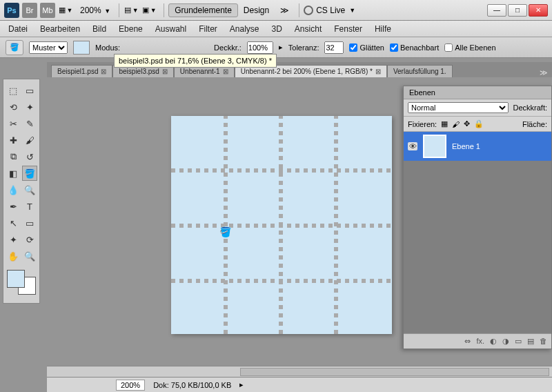 Image resolution: width=552 pixels, height=392 pixels. What do you see at coordinates (257, 10) in the screenshot?
I see `workspace-design: Design` at bounding box center [257, 10].